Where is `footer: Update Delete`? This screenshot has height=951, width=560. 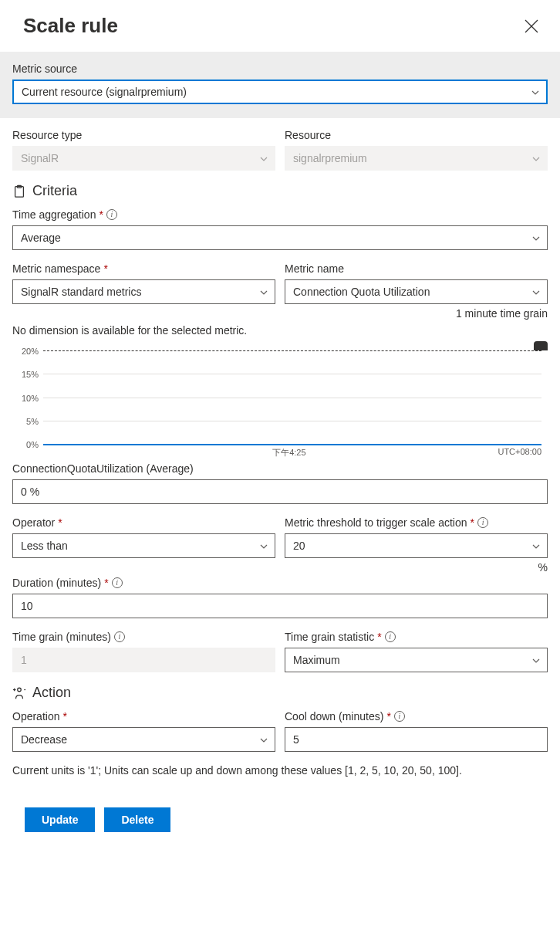
footer: Update Delete is located at coordinates (280, 821).